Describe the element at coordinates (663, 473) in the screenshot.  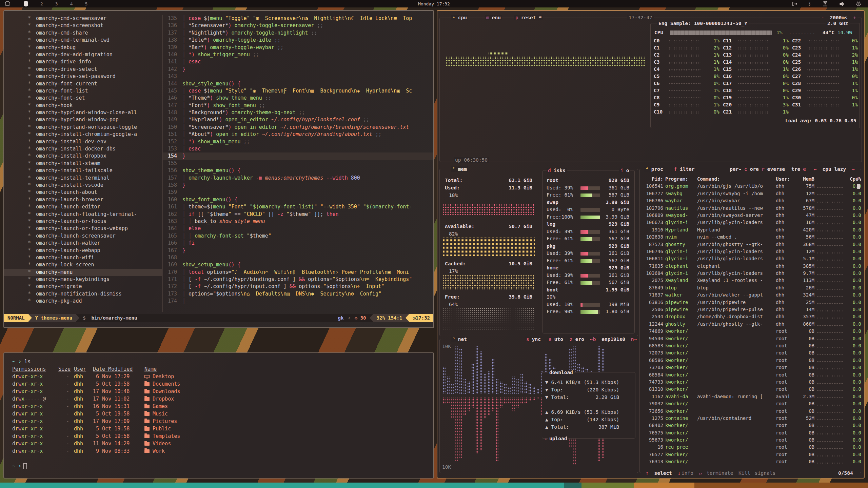
I see `proc-select-control: ↑ select ↓` at that location.